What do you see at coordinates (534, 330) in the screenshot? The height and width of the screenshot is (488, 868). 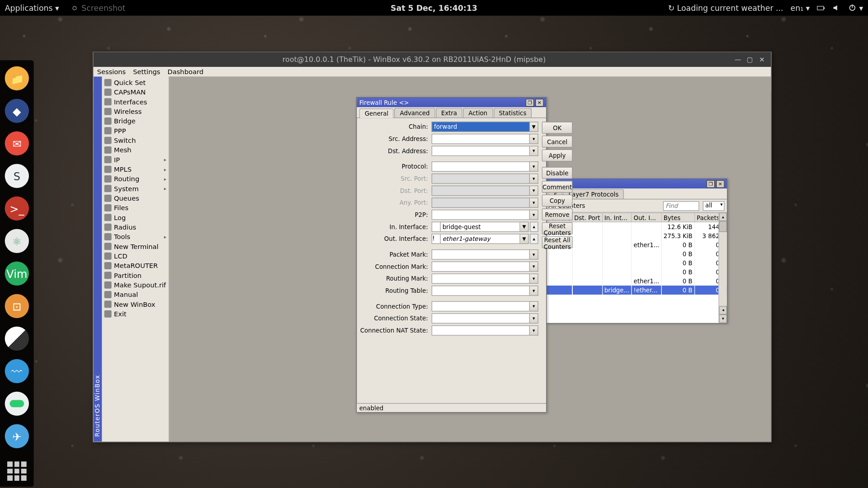 I see `dropdown-connat_v: ▾` at bounding box center [534, 330].